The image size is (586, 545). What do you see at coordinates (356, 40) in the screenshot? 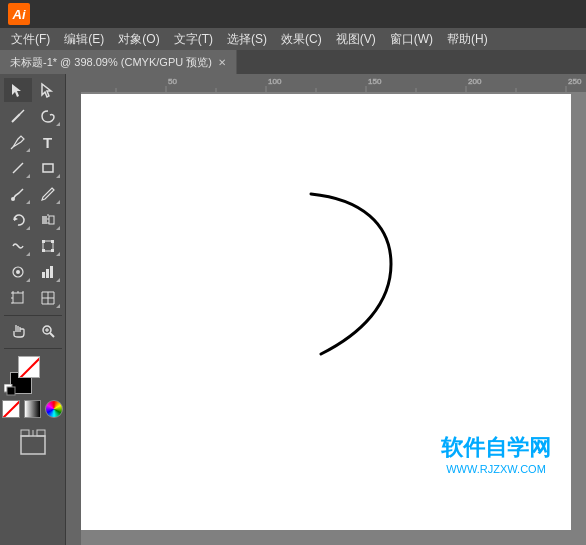
I see `menu-item-v: 视图(V)` at bounding box center [356, 40].